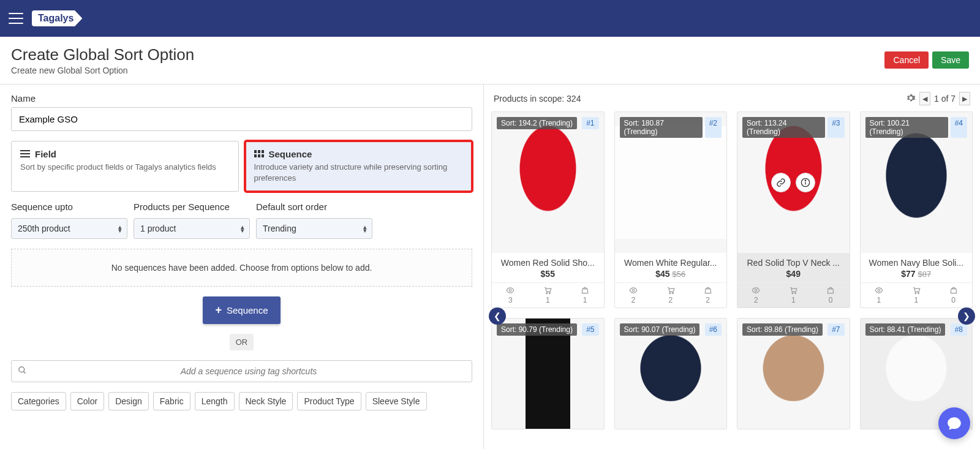 This screenshot has height=449, width=980. I want to click on tag-shortcut: Sleeve Style, so click(396, 401).